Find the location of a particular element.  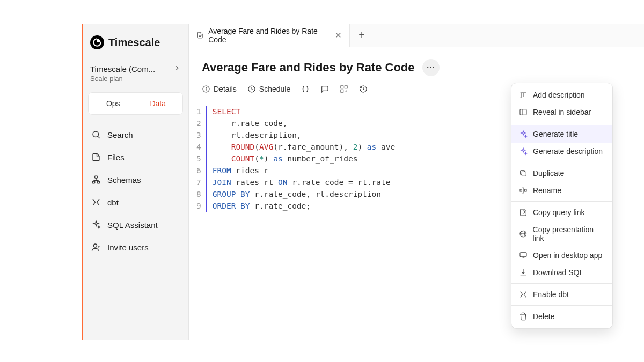

download-icon is located at coordinates (523, 272).